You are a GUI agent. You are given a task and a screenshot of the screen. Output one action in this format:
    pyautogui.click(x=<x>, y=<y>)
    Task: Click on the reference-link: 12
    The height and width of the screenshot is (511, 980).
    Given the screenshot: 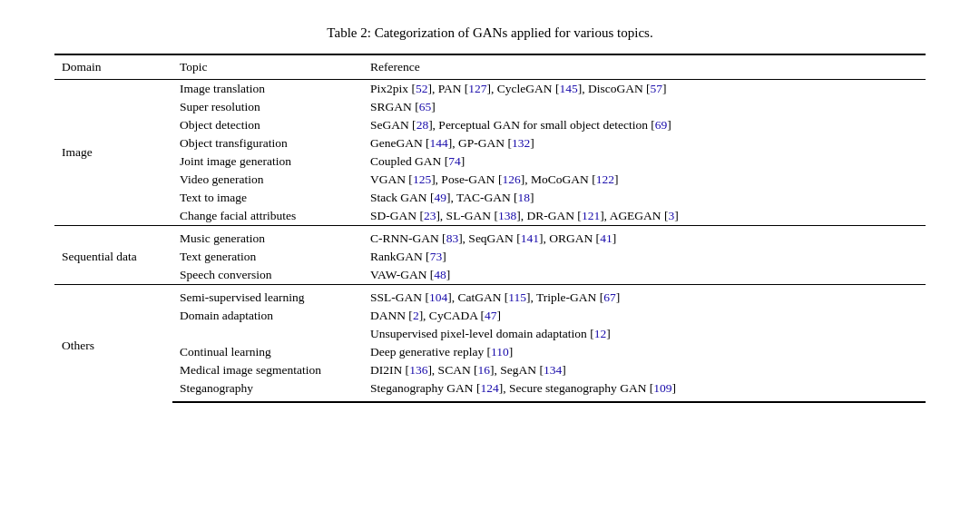 What is the action you would take?
    pyautogui.click(x=601, y=334)
    